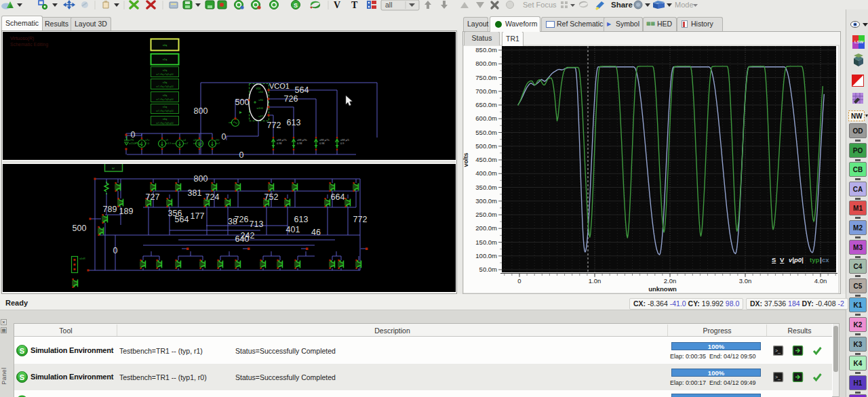  Describe the element at coordinates (165, 60) in the screenshot. I see `svg-text: s1q` at that location.